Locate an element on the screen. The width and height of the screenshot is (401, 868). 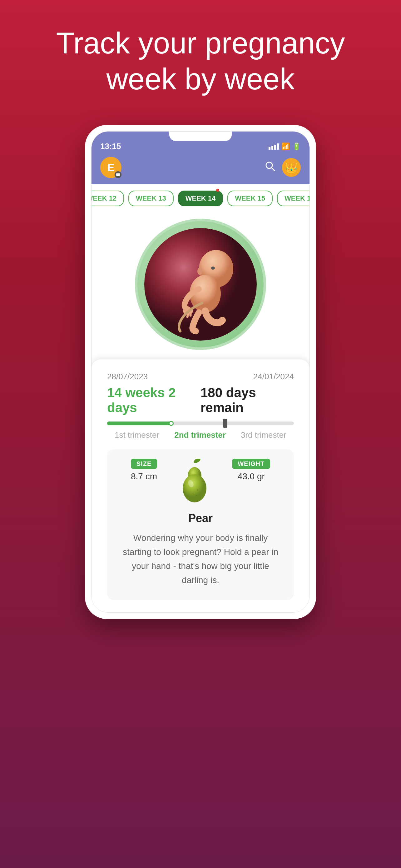
size-weight-row: SIZE 8.7 cm is located at coordinates (201, 482).